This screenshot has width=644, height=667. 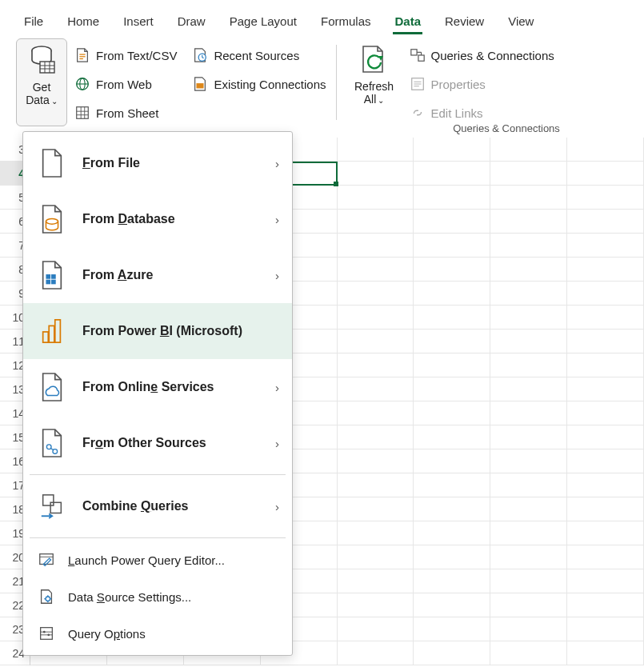 I want to click on tab-file: File, so click(x=34, y=21).